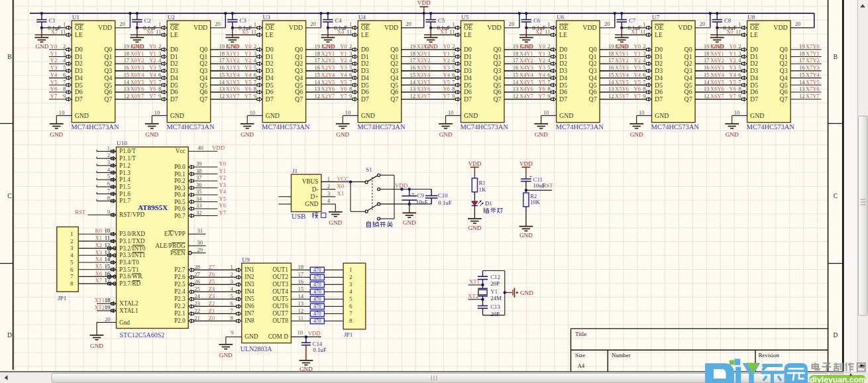 This screenshot has height=383, width=868. I want to click on svg-text: P0.3, so click(180, 188).